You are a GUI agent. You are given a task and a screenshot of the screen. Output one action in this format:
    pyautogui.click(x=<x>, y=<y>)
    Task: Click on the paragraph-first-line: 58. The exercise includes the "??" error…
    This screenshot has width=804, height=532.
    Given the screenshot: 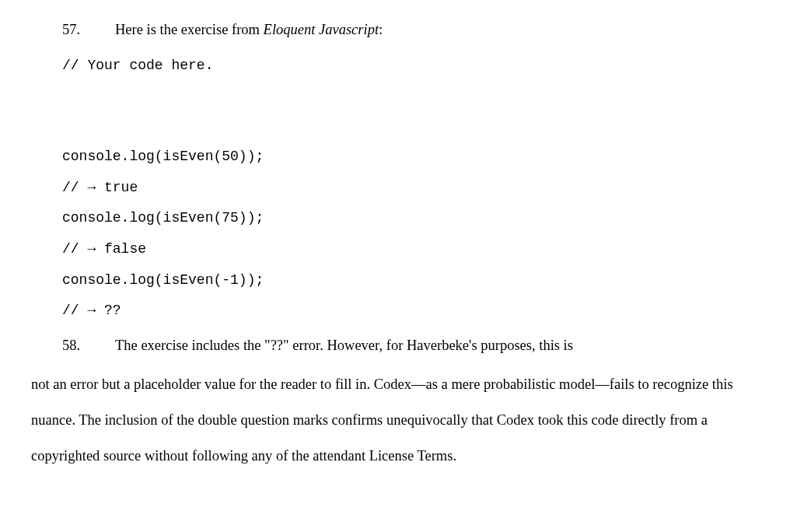 What is the action you would take?
    pyautogui.click(x=402, y=345)
    